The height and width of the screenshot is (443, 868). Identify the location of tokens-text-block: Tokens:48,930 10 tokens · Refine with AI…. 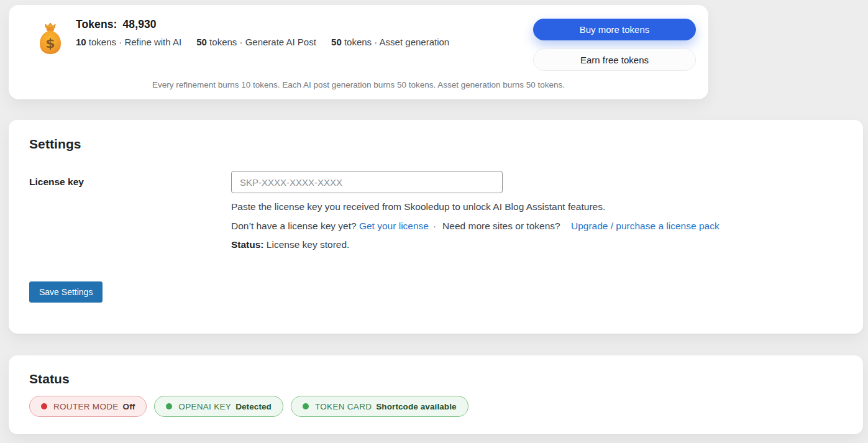
(268, 32).